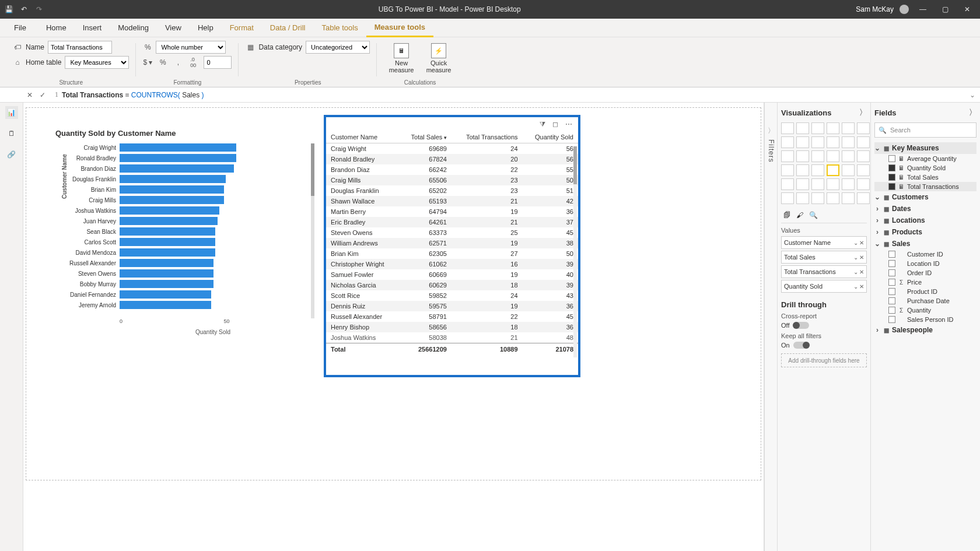  What do you see at coordinates (771, 151) in the screenshot?
I see `filters-pane-label: Filters` at bounding box center [771, 151].